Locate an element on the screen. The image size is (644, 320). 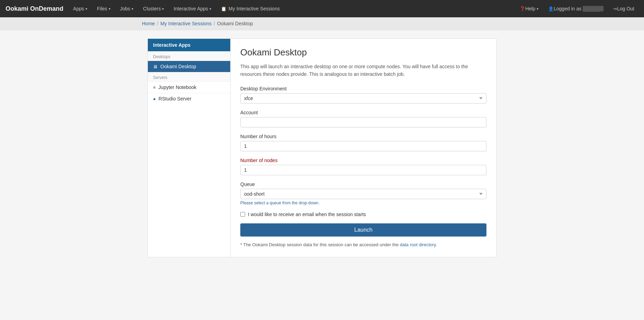
breadcrumb-home: Home is located at coordinates (148, 24).